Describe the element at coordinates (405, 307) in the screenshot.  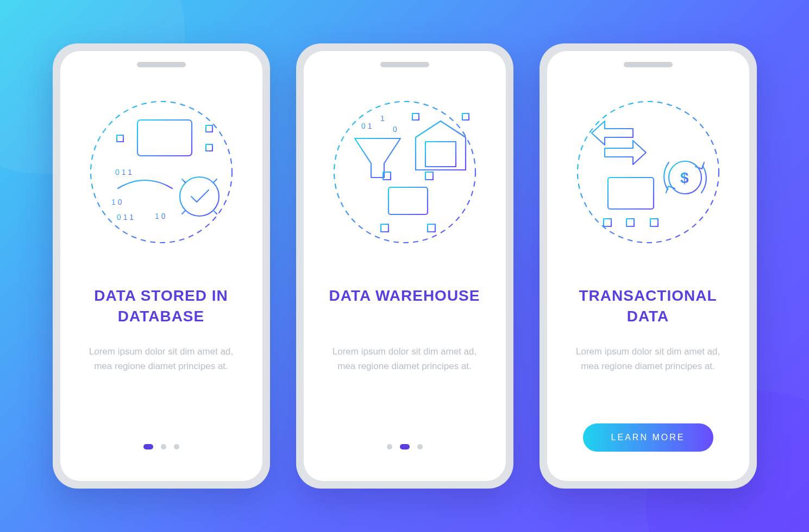
I see `onboarding-title: DATA WAREHOUSE` at that location.